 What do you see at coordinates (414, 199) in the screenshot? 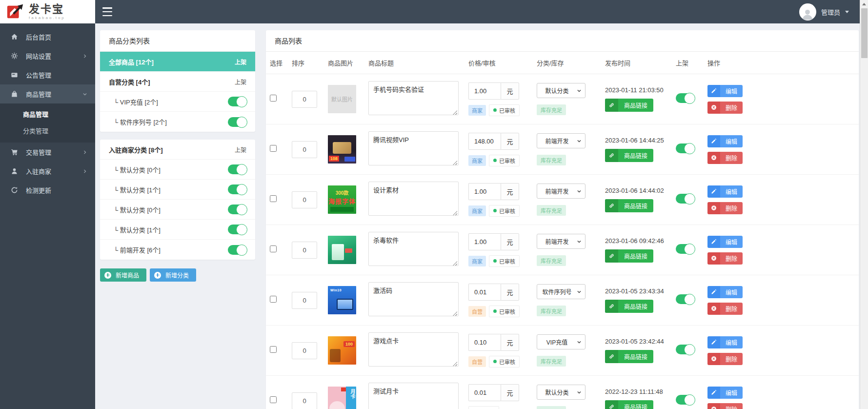
I see `product-title-textarea: 设计素材` at bounding box center [414, 199].